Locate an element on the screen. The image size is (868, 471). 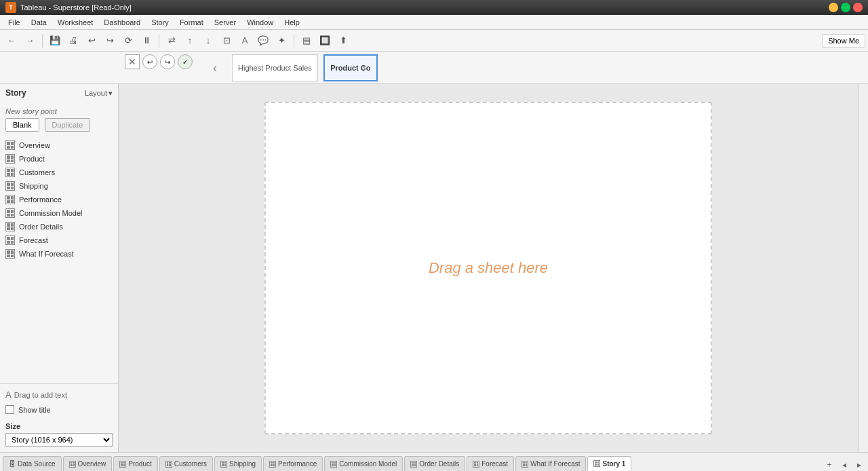
story-next-button: › is located at coordinates (364, 68).